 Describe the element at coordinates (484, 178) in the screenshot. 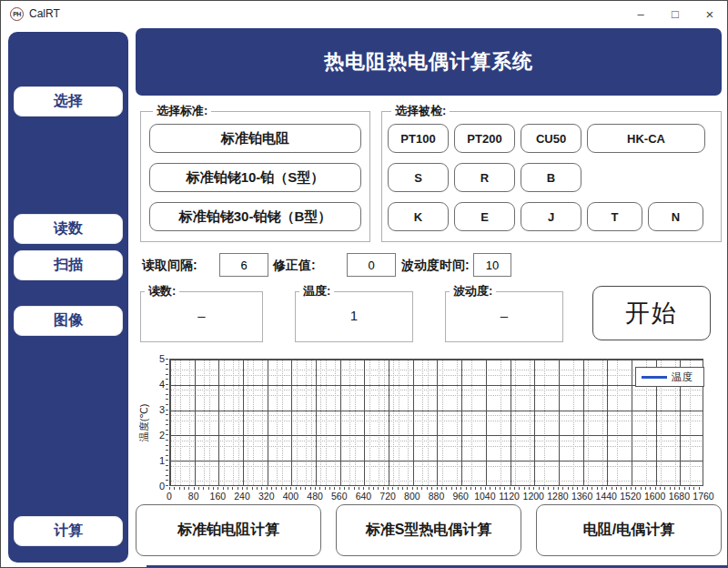

I see `dut-r-button: R` at that location.